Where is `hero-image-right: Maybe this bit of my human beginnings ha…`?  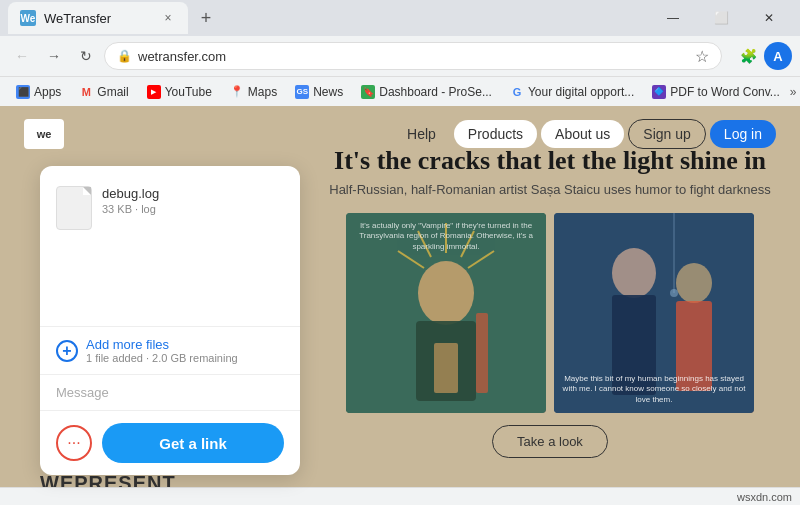
hero-image-right: Maybe this bit of my human beginnings ha… is located at coordinates (654, 313).